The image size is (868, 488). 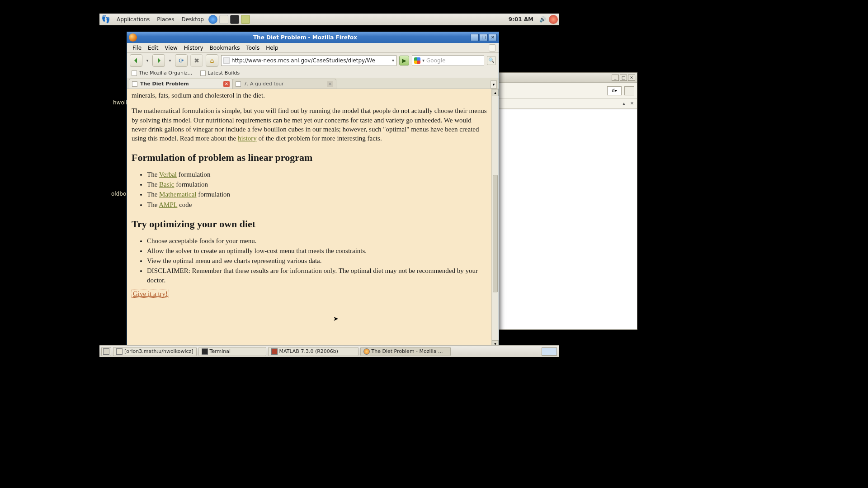 I want to click on menu-view: View, so click(x=171, y=48).